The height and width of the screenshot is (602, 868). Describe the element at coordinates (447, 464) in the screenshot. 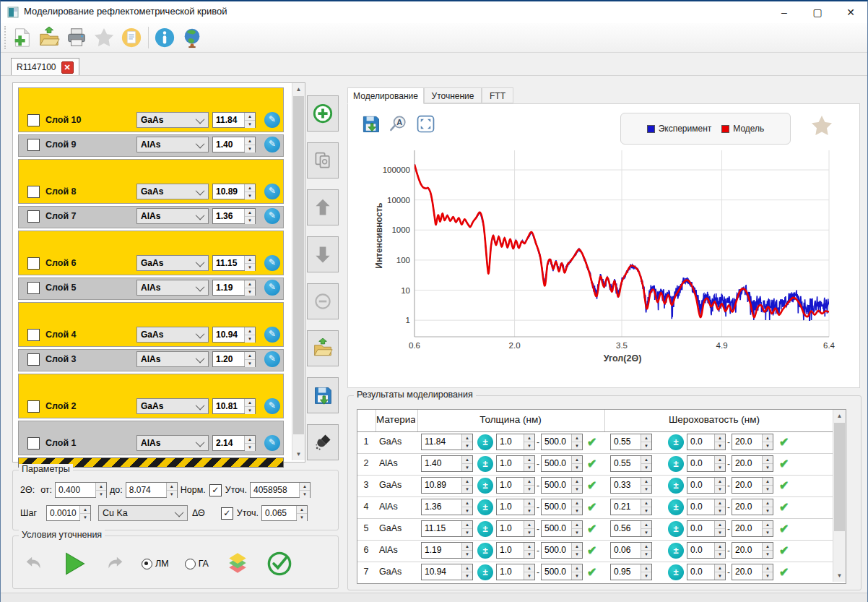

I see `thickness-value-spinner: 1.40` at that location.